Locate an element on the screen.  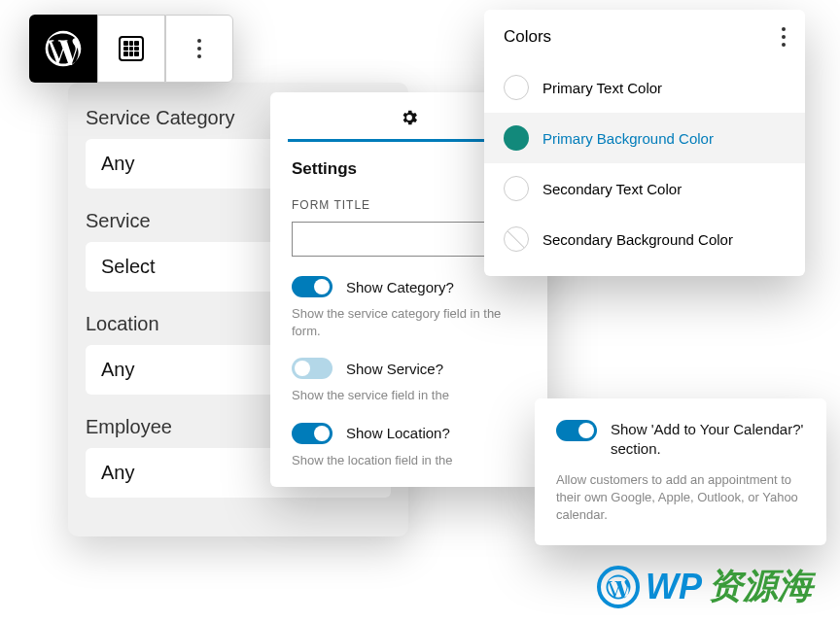
color-label: Primary Background Color is located at coordinates (628, 138).